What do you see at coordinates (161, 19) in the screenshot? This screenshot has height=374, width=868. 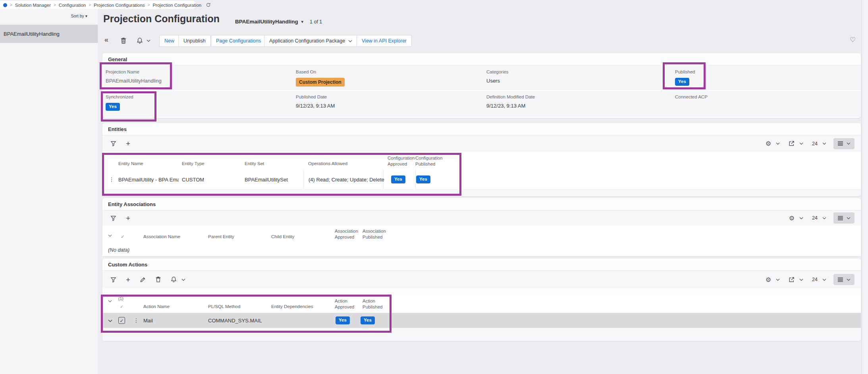 I see `page-title: Projection Configuration` at bounding box center [161, 19].